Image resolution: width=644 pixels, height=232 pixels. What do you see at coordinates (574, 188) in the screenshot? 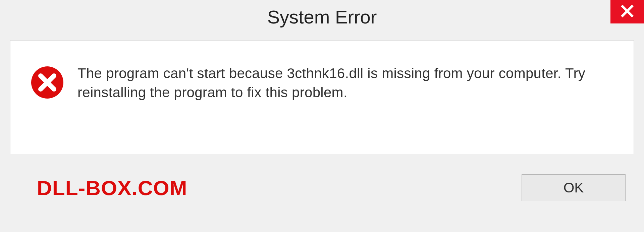
I see `ok-button: OK` at bounding box center [574, 188].